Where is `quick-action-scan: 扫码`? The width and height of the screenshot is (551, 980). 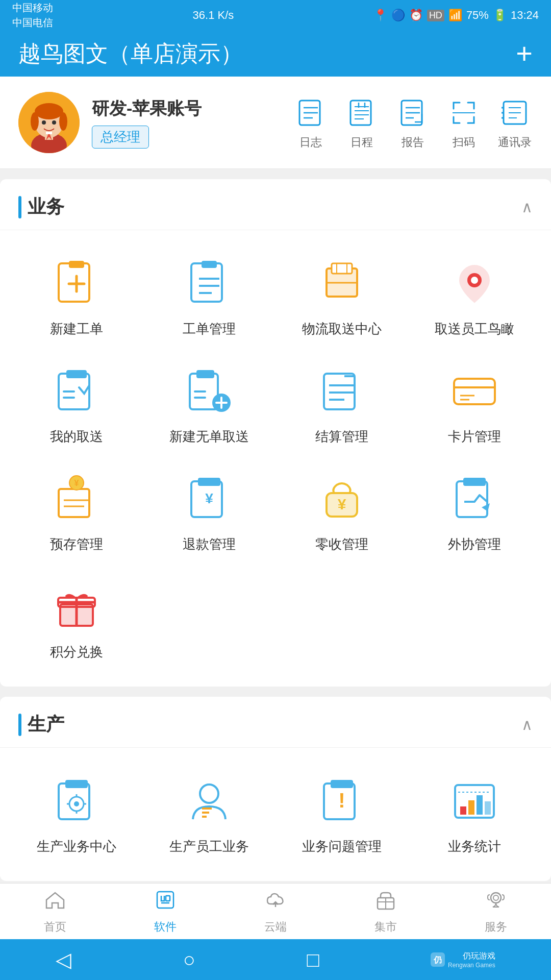 quick-action-scan: 扫码 is located at coordinates (464, 122).